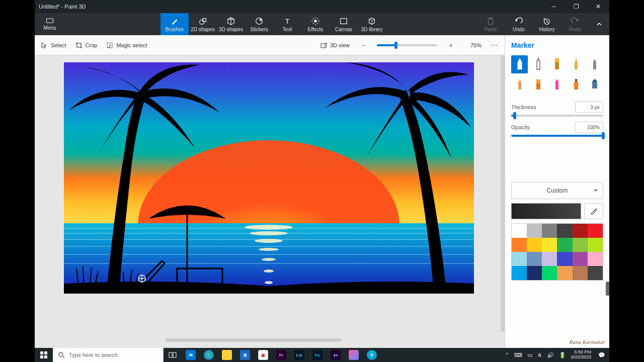  Describe the element at coordinates (344, 24) in the screenshot. I see `tool-canvas: Canvas` at that location.